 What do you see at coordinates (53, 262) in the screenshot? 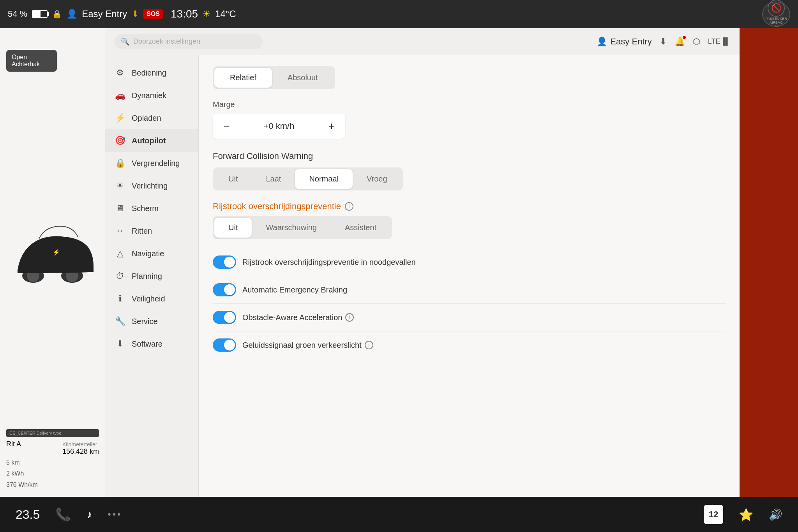
I see `left-panel: Open Achterbak ⚡ CE_CENTER Delivery type…` at bounding box center [53, 262].